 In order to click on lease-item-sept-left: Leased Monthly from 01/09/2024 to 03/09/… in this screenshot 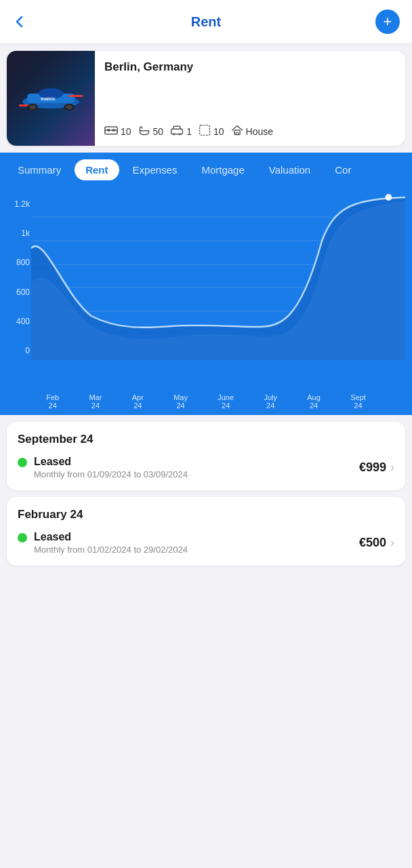, I will do `click(103, 468)`.